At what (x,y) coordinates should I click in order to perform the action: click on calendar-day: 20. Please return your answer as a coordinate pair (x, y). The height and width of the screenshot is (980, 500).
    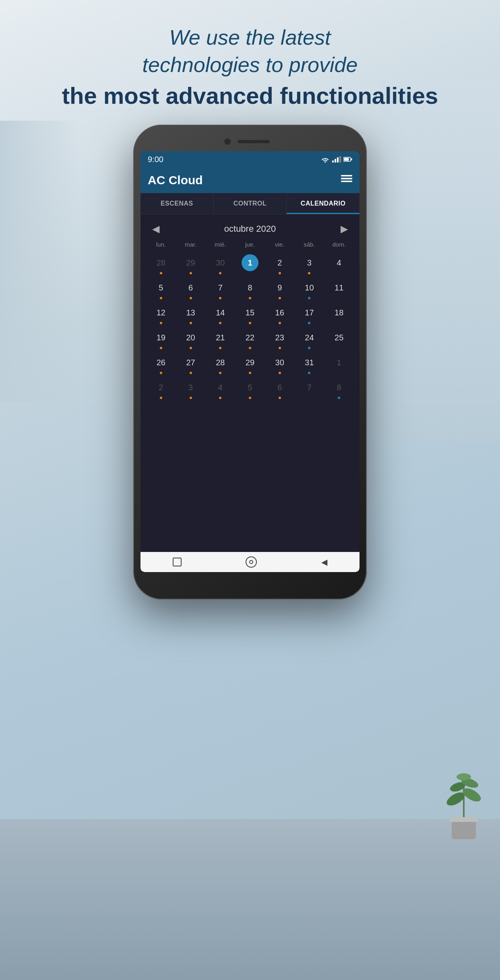
    Looking at the image, I should click on (191, 339).